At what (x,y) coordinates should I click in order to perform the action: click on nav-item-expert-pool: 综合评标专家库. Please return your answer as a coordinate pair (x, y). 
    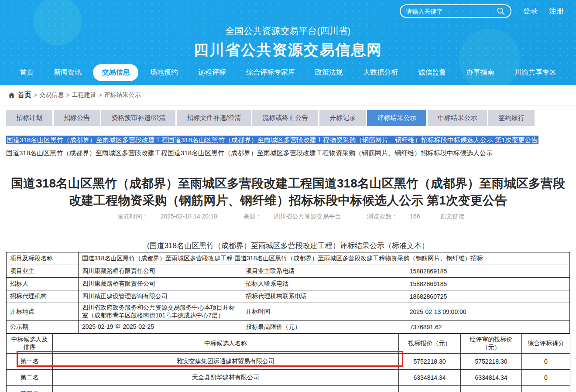
    Looking at the image, I should click on (271, 72).